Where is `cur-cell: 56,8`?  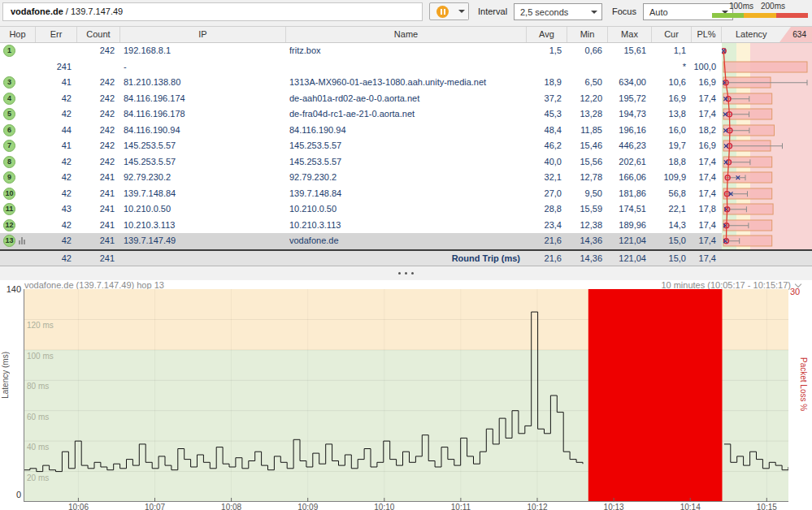 cur-cell: 56,8 is located at coordinates (671, 194).